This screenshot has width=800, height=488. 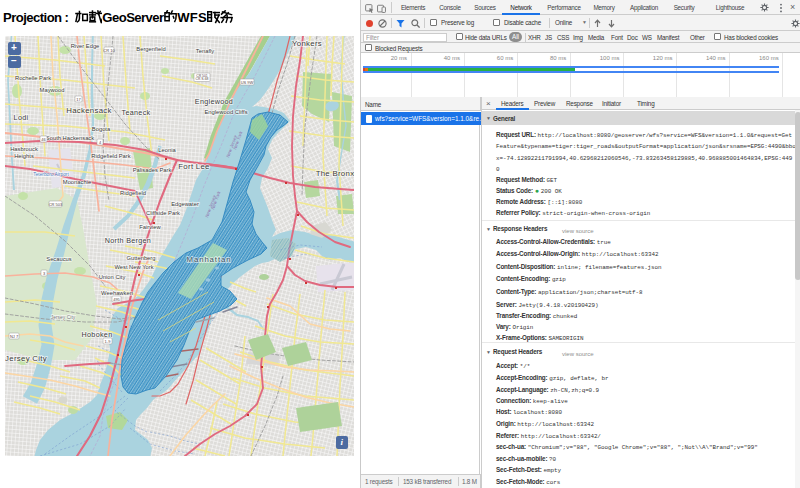 What do you see at coordinates (307, 44) in the screenshot?
I see `svg-text: Yonkers` at bounding box center [307, 44].